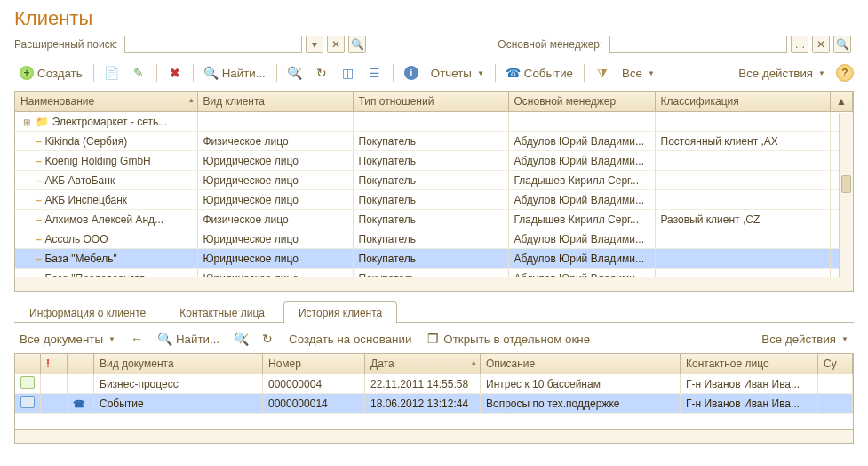 Image resolution: width=868 pixels, height=466 pixels. Describe the element at coordinates (434, 259) in the screenshot. I see `table-row: – База "Мебель"Юридическое лицоПокупател…` at that location.